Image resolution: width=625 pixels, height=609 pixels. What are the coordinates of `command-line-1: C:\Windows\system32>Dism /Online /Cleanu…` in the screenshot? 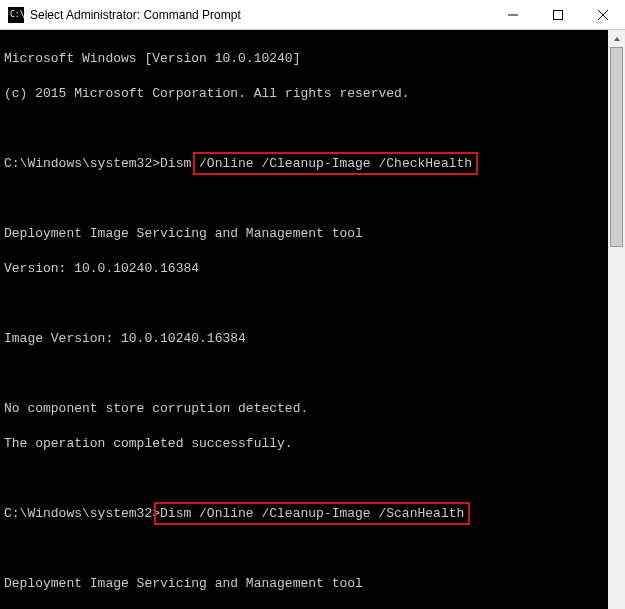 It's located at (306, 164).